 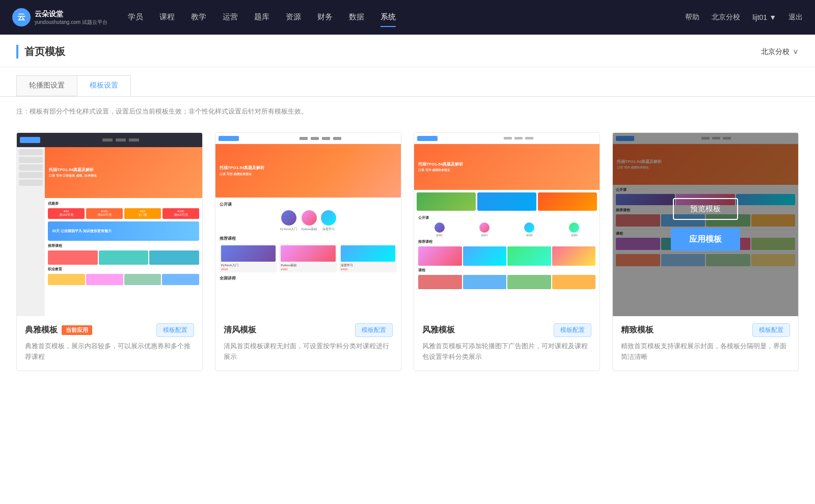 What do you see at coordinates (308, 251) in the screenshot?
I see `template-card-2: 托福TPO1-54真题及解析 口语 写作 成绩快来报名 公开课 PyTorch入…` at bounding box center [308, 251].